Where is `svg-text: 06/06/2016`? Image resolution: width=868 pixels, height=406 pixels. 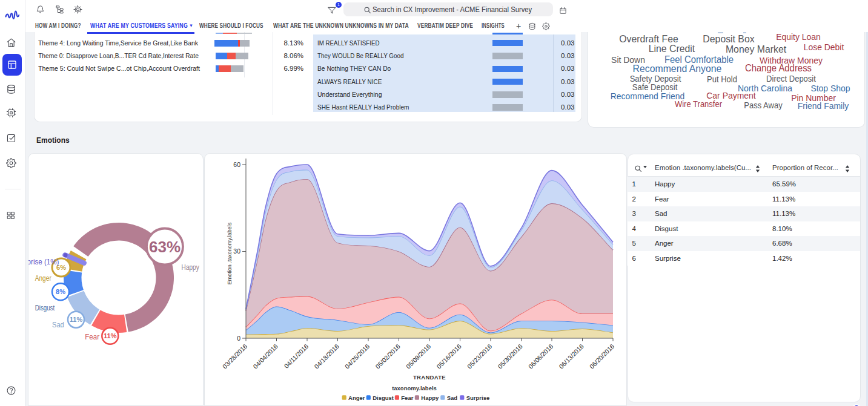
svg-text: 06/06/2016 is located at coordinates (541, 356).